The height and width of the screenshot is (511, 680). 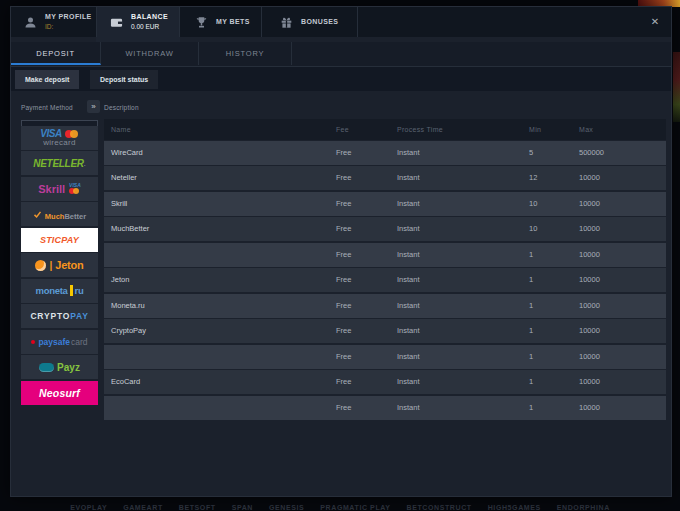 What do you see at coordinates (676, 87) in the screenshot?
I see `background-game-art-edge` at bounding box center [676, 87].